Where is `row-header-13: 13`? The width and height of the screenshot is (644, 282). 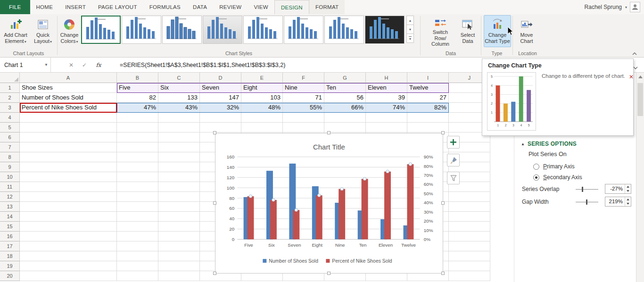
row-header-13: 13 is located at coordinates (10, 207).